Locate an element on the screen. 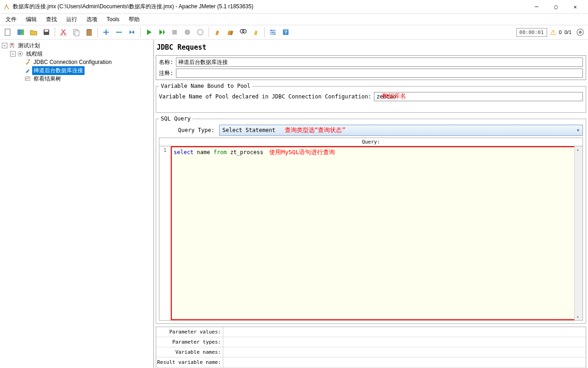 Image resolution: width=588 pixels, height=368 pixels. code-annotation: 使用MySQL语句进行查询 is located at coordinates (302, 152).